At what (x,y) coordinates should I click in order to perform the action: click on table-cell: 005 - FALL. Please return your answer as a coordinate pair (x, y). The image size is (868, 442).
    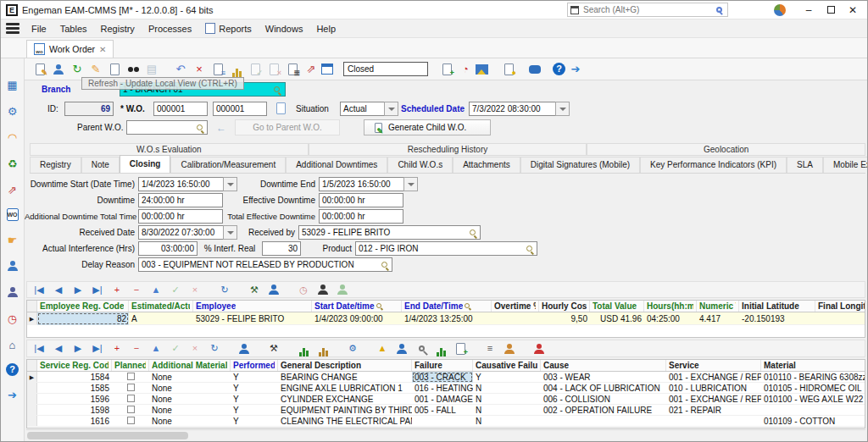
    Looking at the image, I should click on (442, 410).